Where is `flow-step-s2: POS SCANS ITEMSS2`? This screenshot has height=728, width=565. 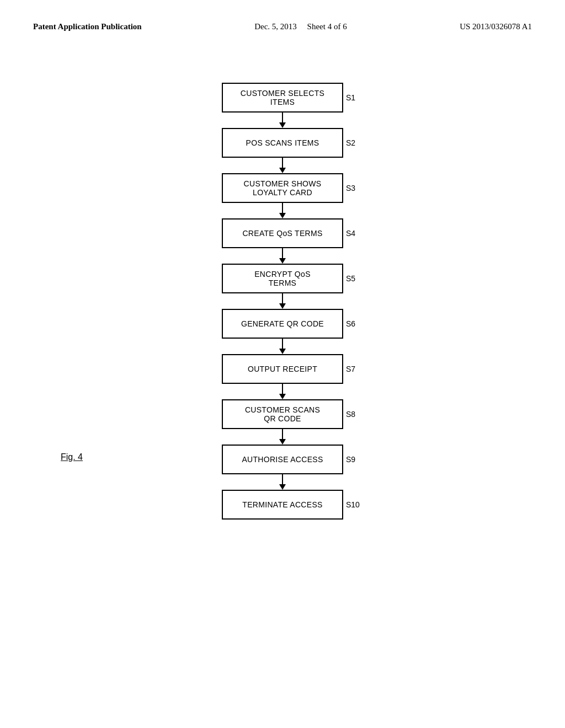
flow-step-s2: POS SCANS ITEMSS2 is located at coordinates (282, 143).